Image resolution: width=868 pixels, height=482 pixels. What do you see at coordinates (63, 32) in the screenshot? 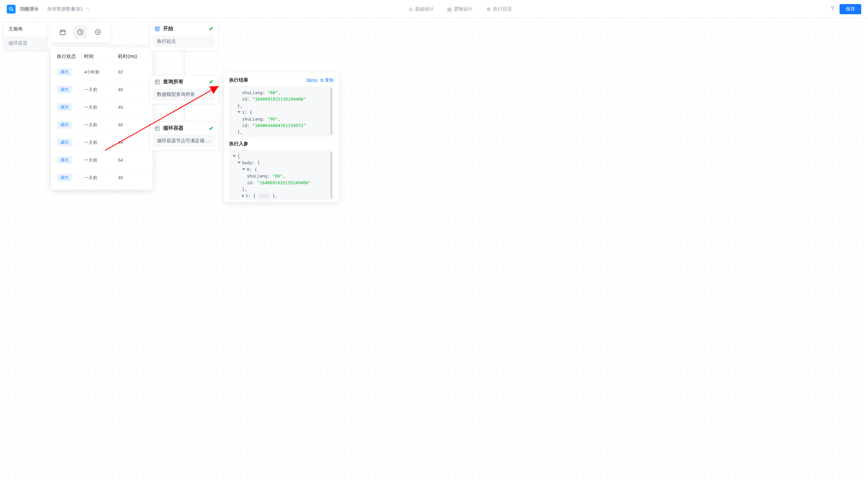
I see `calendar-button` at bounding box center [63, 32].